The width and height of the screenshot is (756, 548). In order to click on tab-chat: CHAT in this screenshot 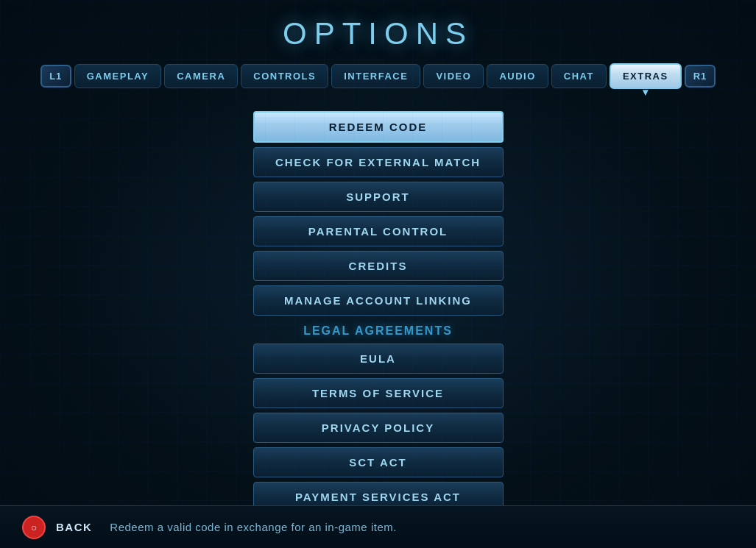, I will do `click(579, 76)`.